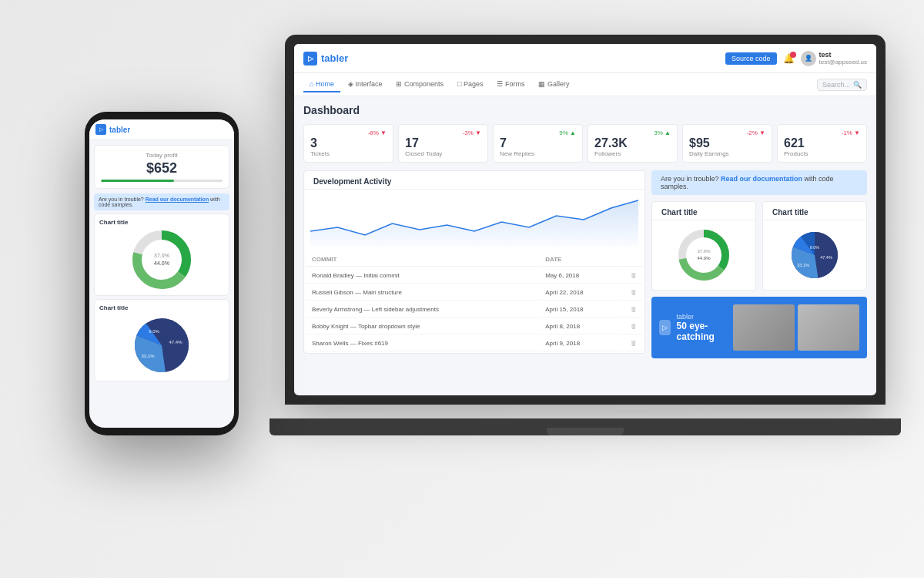 This screenshot has width=924, height=578. I want to click on stat-value-replies: 7, so click(537, 143).